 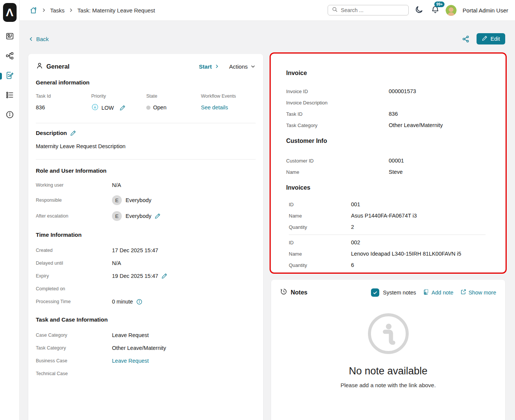 I want to click on sidebar-item-cases, so click(x=10, y=96).